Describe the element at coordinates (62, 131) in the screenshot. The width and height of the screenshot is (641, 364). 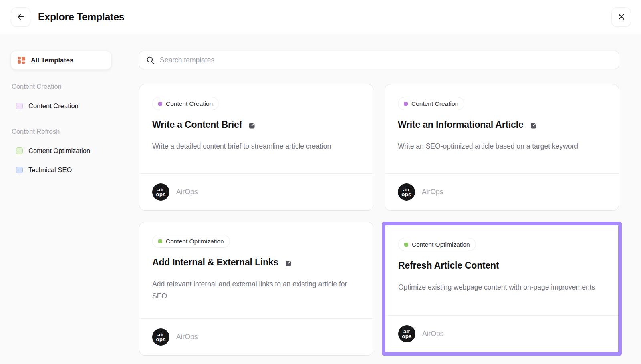
I see `sidebar-section-content-refresh: Content Refresh` at that location.